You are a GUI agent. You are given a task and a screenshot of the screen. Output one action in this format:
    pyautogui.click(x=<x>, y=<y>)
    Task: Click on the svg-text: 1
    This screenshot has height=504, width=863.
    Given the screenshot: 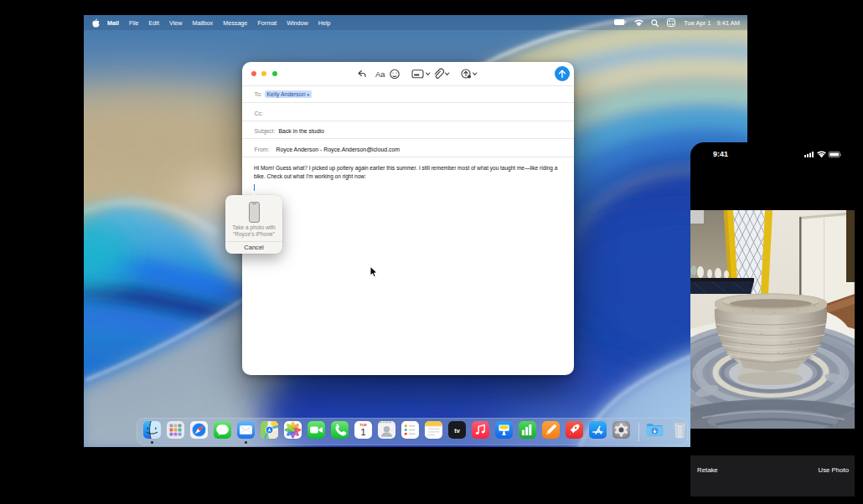 What is the action you would take?
    pyautogui.click(x=363, y=432)
    